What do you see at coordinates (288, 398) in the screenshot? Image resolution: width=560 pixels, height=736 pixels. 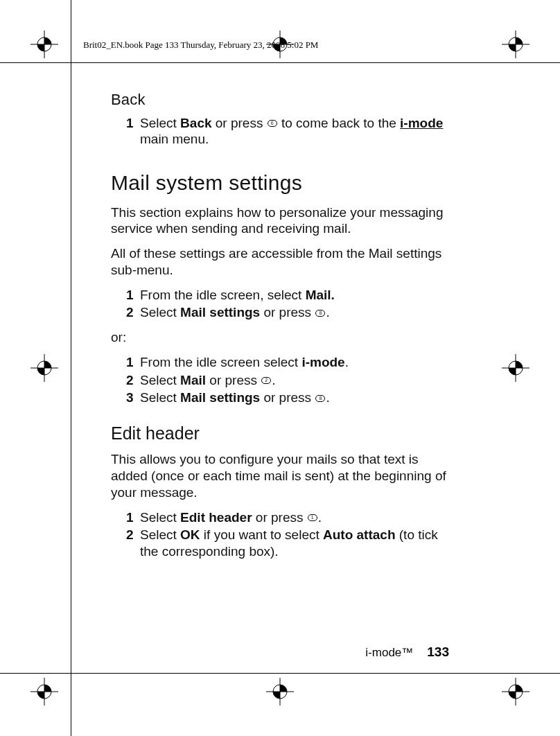 I see `list-item: 3 Select Mail settings or press .` at bounding box center [288, 398].